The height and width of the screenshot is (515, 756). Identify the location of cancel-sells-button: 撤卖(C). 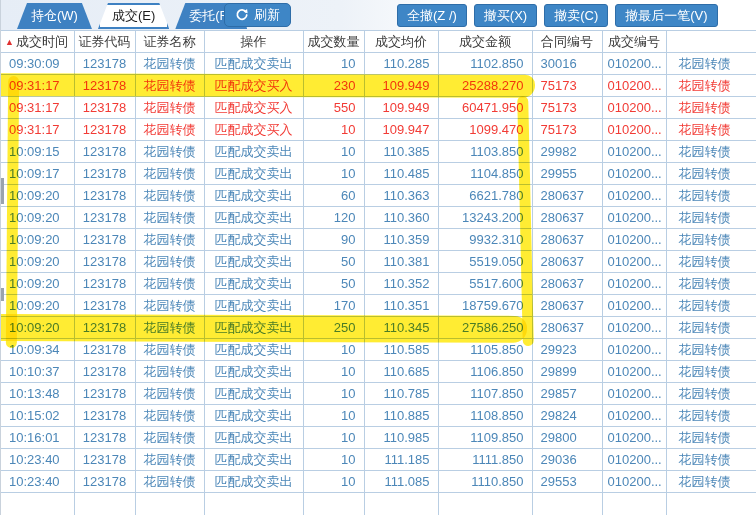
(576, 16).